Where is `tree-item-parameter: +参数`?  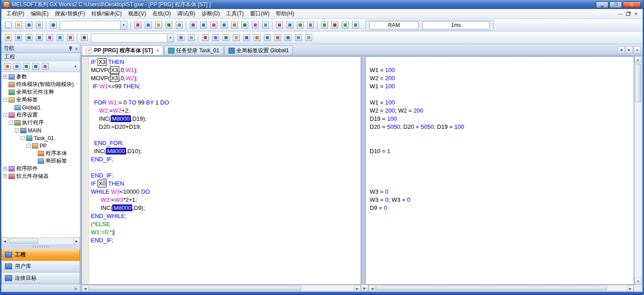 tree-item-parameter: +参数 is located at coordinates (40, 77).